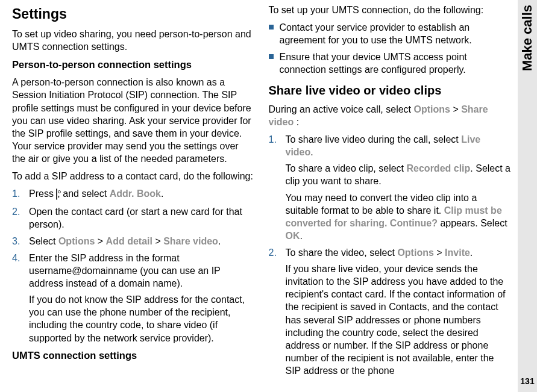 The height and width of the screenshot is (392, 537). Describe the element at coordinates (133, 298) in the screenshot. I see `step-4: 4. Enter the SIP address in the format u…` at that location.